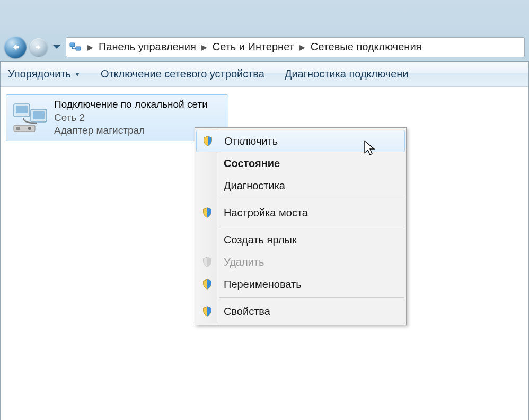 This screenshot has height=420, width=529. What do you see at coordinates (39, 74) in the screenshot?
I see `toolbar-label: Упорядочить` at bounding box center [39, 74].